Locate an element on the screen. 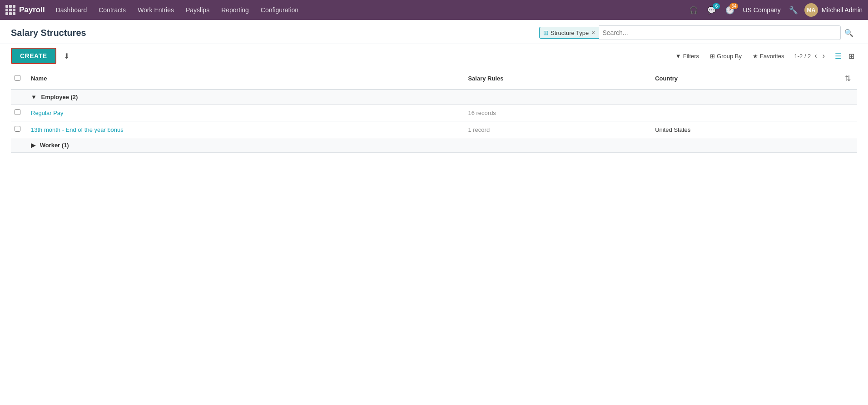  pagination: 1-2 / 2 ‹ › is located at coordinates (810, 56).